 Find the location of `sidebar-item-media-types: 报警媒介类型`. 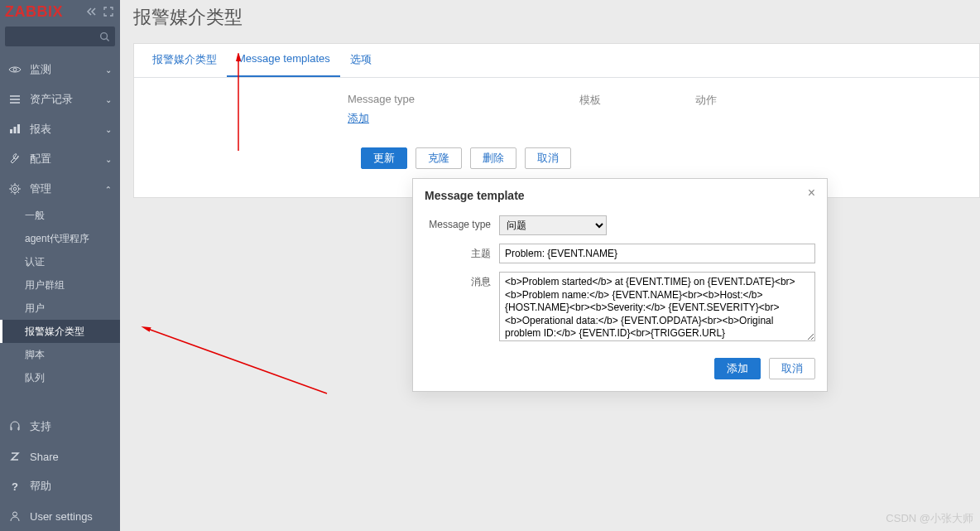

sidebar-item-media-types: 报警媒介类型 is located at coordinates (60, 331).